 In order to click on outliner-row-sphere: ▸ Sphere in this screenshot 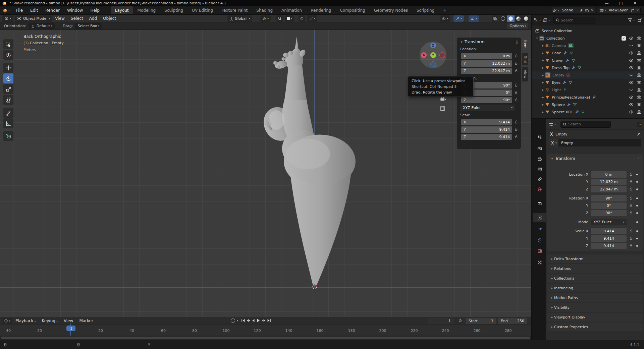, I will do `click(588, 105)`.